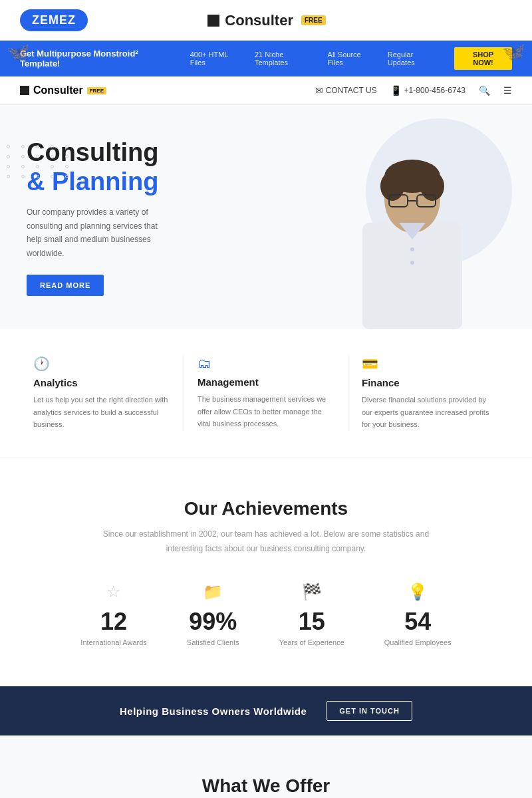 This screenshot has width=532, height=798. Describe the element at coordinates (213, 21) in the screenshot. I see `consulter-square-icon` at that location.